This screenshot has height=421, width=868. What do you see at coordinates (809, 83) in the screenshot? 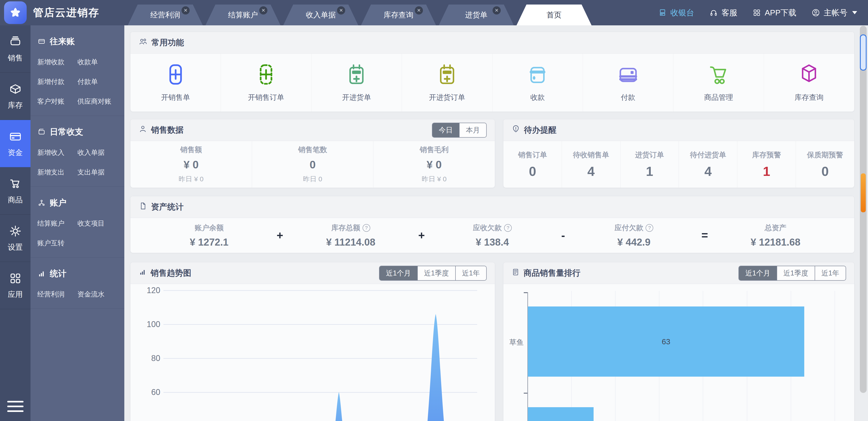
I see `quick-item-7: 库存查询` at bounding box center [809, 83].